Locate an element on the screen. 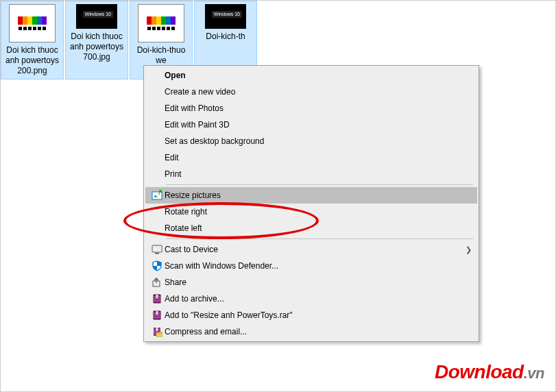 Image resolution: width=556 pixels, height=392 pixels. file-label: Doi kich thuoc anh powertoys 200.png is located at coordinates (32, 60).